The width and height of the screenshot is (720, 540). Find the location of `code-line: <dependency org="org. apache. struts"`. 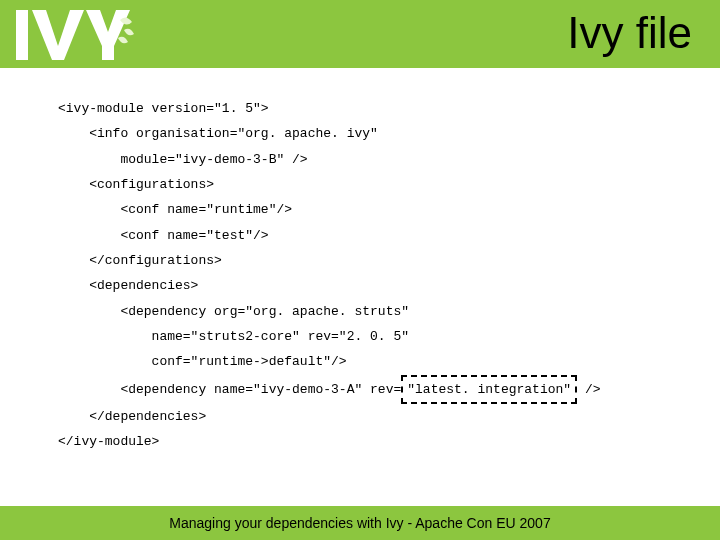

code-line: <dependency org="org. apache. struts" is located at coordinates (389, 312).